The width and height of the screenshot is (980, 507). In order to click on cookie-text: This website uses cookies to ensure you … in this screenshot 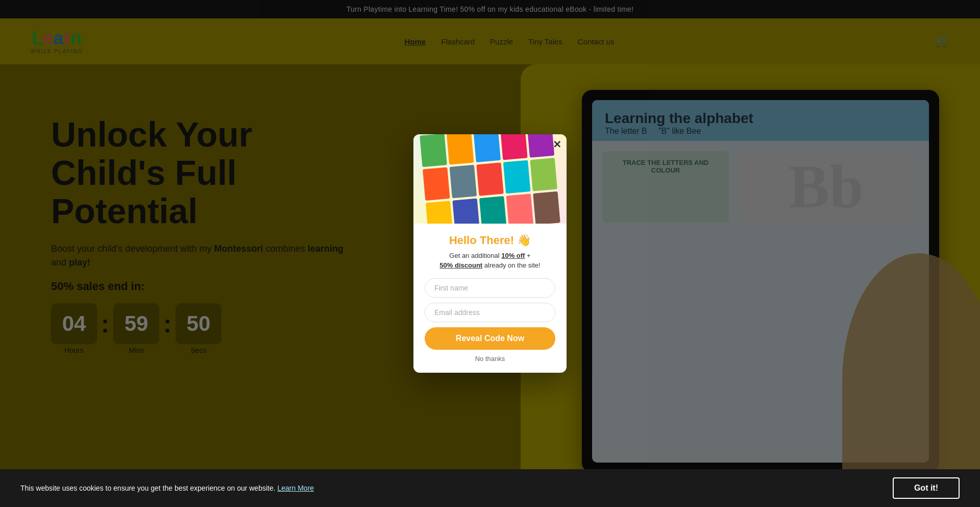, I will do `click(167, 488)`.